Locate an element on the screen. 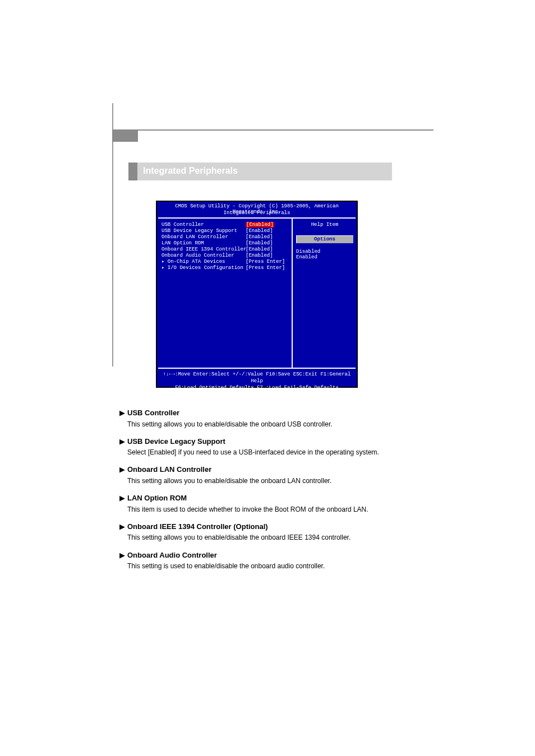 The image size is (535, 756). bios-row: USB Device Legacy Support [Enabled] is located at coordinates (225, 231).